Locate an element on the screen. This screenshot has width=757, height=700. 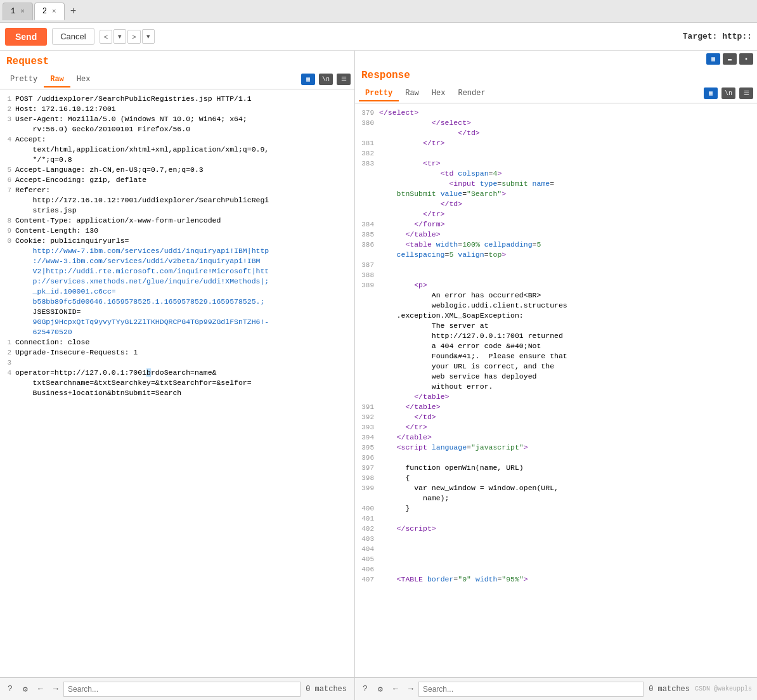
request-line-6: 6 Accept-Encoding: gzip, deflate is located at coordinates (178, 180).